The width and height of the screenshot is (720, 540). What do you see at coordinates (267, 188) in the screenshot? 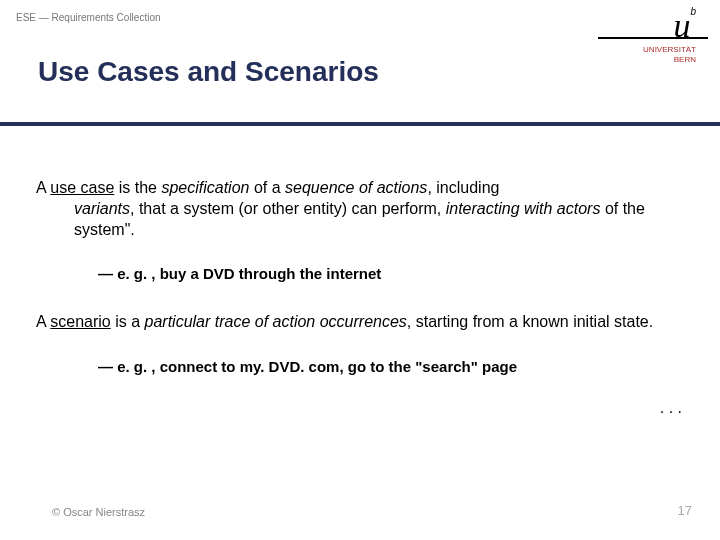
I see `t: of a` at bounding box center [267, 188].